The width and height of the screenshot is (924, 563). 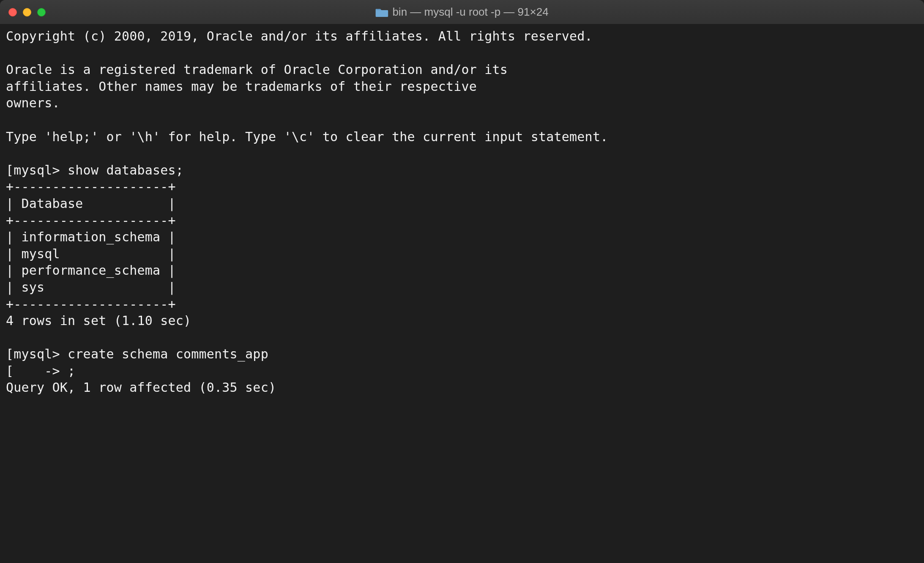 I want to click on trademark-lines: Oracle is a registered trademark of Orac…, so click(x=257, y=86).